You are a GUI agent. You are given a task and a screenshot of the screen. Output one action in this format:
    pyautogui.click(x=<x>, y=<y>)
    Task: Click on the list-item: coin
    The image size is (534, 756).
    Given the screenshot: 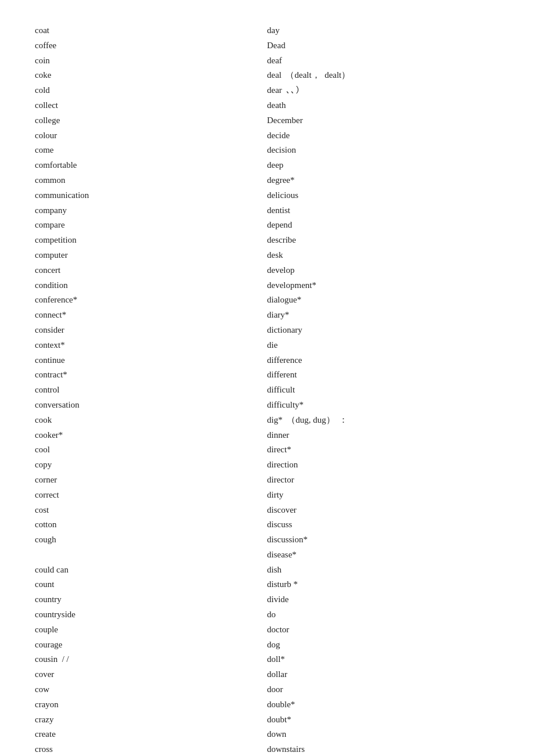 What is the action you would take?
    pyautogui.click(x=151, y=61)
    